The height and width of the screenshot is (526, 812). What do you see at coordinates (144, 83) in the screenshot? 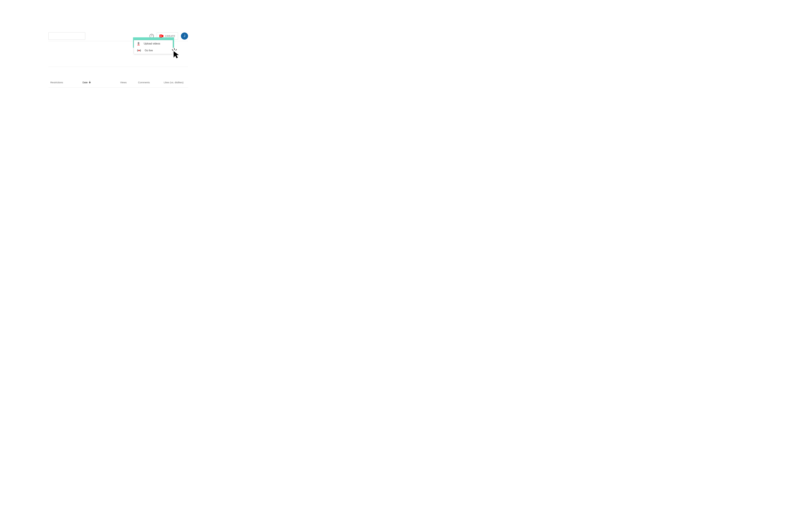
I see `column-label: Comments` at bounding box center [144, 83].